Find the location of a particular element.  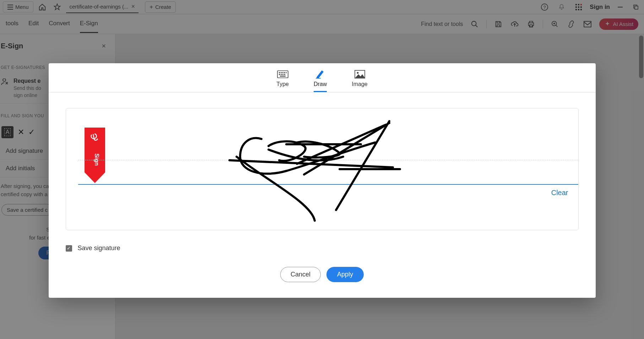

modal-tab-type: Type is located at coordinates (283, 81).